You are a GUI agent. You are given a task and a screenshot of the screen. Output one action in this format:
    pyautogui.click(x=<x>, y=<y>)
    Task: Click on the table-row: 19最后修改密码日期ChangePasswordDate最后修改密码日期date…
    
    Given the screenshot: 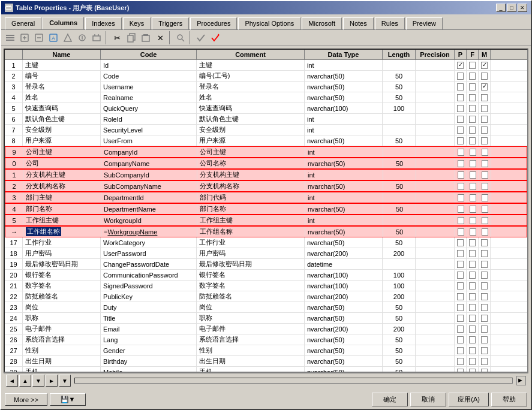 What is the action you would take?
    pyautogui.click(x=266, y=264)
    